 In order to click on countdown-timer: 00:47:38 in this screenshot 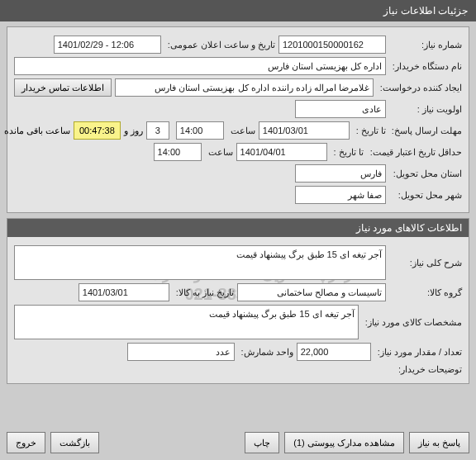, I will do `click(98, 130)`.